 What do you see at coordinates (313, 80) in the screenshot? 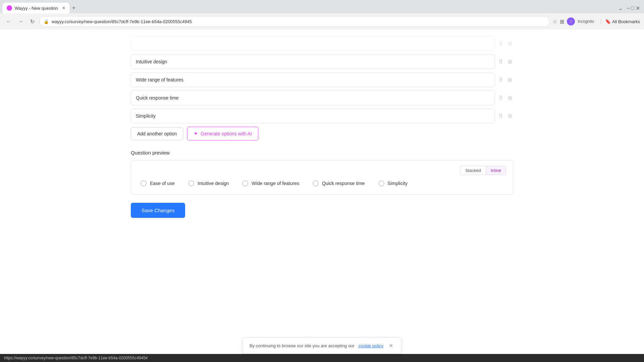
I see `option-input-wide-range` at bounding box center [313, 80].